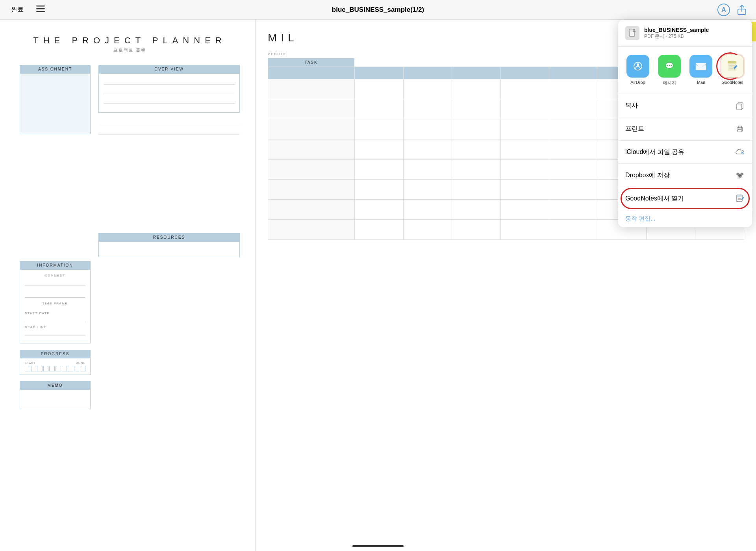 The height and width of the screenshot is (551, 756). Describe the element at coordinates (55, 385) in the screenshot. I see `memo-header: MEMO` at that location.